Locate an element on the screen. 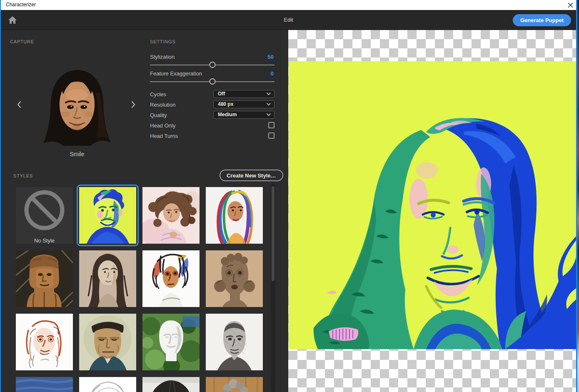  style-thumbnail-graphite-man is located at coordinates (234, 342).